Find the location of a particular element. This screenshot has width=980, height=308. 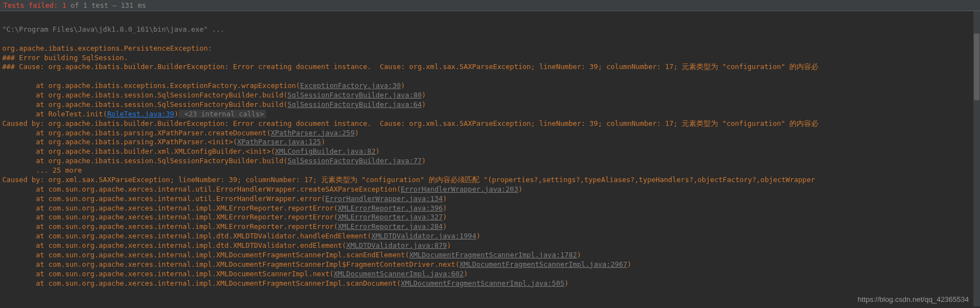

source-link: XMLDocumentScannerImpl.java:602 is located at coordinates (399, 274).